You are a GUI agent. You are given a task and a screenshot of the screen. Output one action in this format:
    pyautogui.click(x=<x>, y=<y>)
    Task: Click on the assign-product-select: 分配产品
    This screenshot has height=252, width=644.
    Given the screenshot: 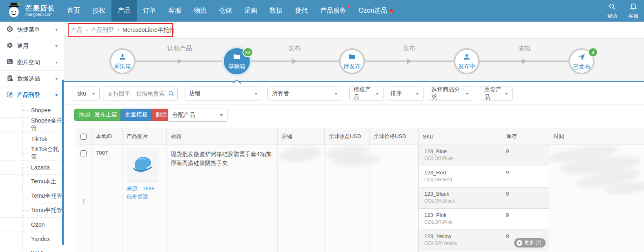 What is the action you would take?
    pyautogui.click(x=198, y=115)
    